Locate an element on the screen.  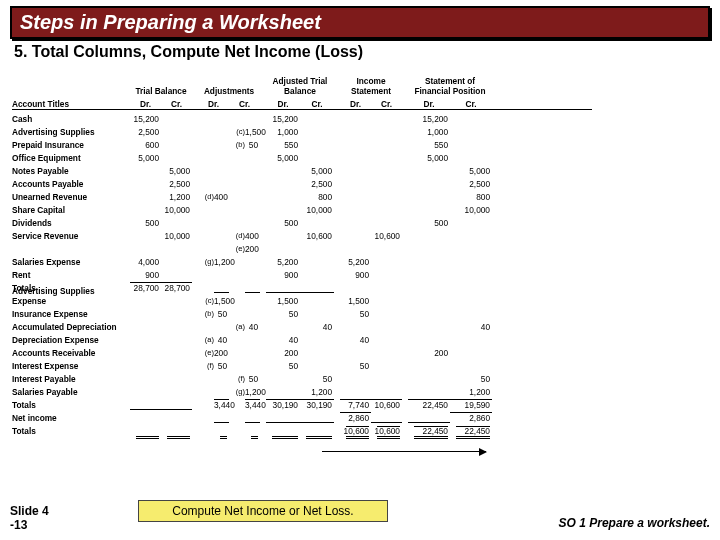
table-row: Service Revenue10,000(d)40010,60010,600 is located at coordinates (362, 234).